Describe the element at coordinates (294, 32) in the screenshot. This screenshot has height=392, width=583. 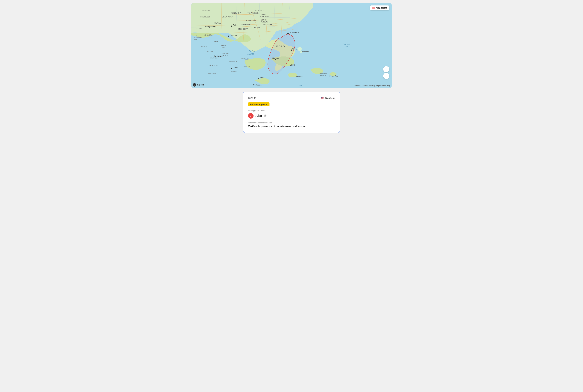
I see `svg-text: Jacksonville` at that location.